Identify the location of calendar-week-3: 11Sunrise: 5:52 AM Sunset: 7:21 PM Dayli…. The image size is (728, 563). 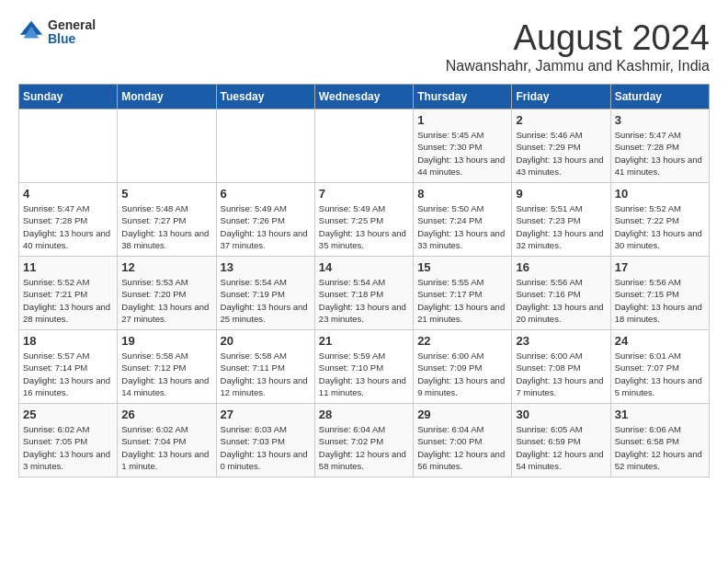
(364, 293).